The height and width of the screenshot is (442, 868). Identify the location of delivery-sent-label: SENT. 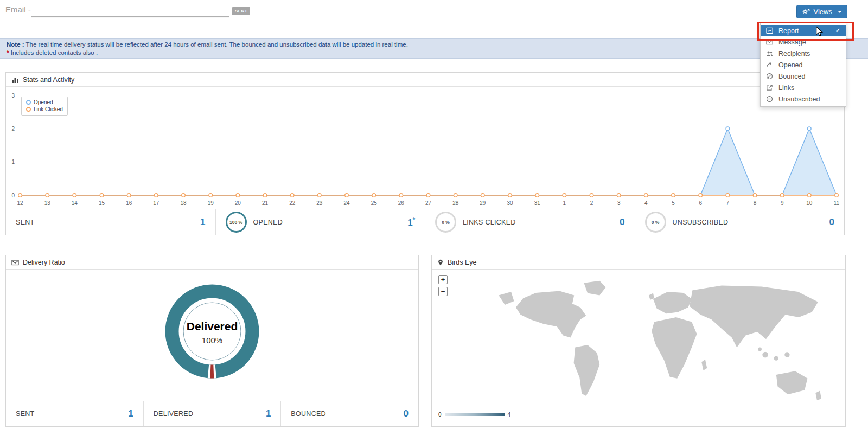
(25, 414).